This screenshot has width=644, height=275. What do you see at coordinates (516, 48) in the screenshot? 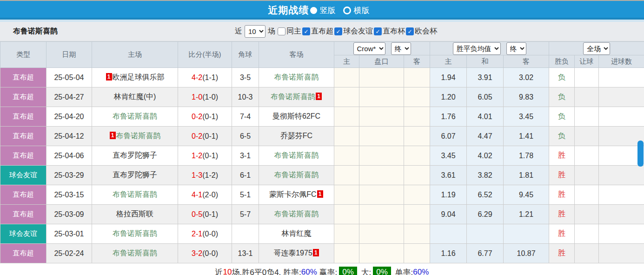
I see `odds-time-select: 终` at bounding box center [516, 48].